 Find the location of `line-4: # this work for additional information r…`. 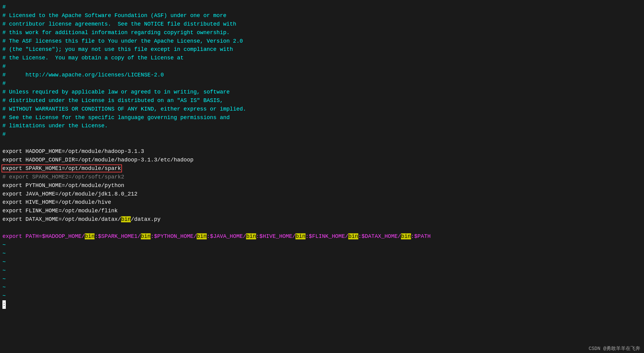

line-4: # this work for additional information r… is located at coordinates (322, 33).